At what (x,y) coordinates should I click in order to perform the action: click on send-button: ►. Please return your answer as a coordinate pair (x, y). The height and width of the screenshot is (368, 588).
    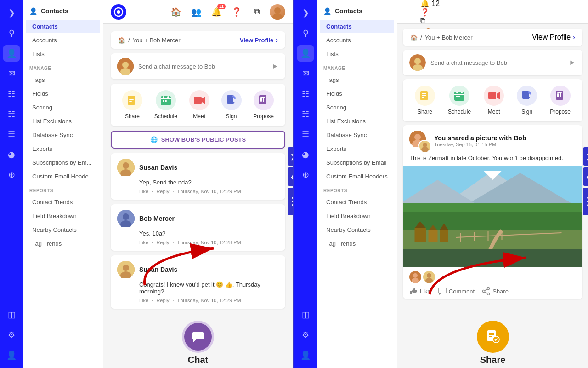
    Looking at the image, I should click on (275, 66).